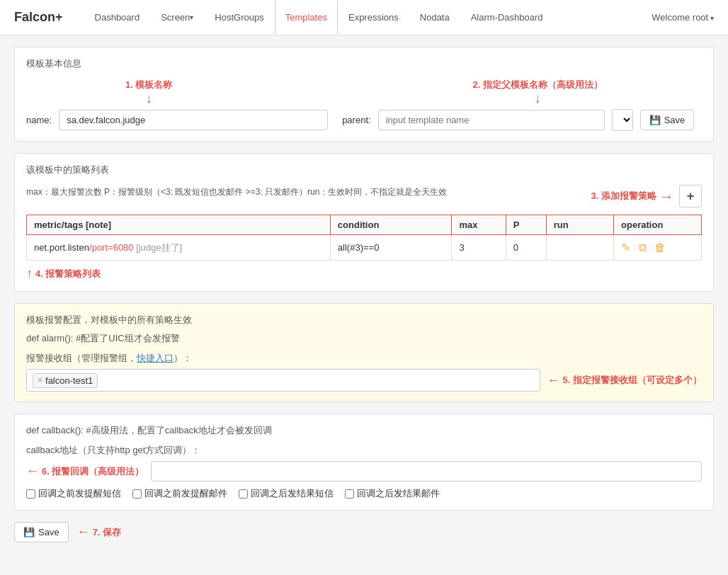 The height and width of the screenshot is (575, 728). I want to click on save-button-bottom: 💾 Save, so click(41, 533).